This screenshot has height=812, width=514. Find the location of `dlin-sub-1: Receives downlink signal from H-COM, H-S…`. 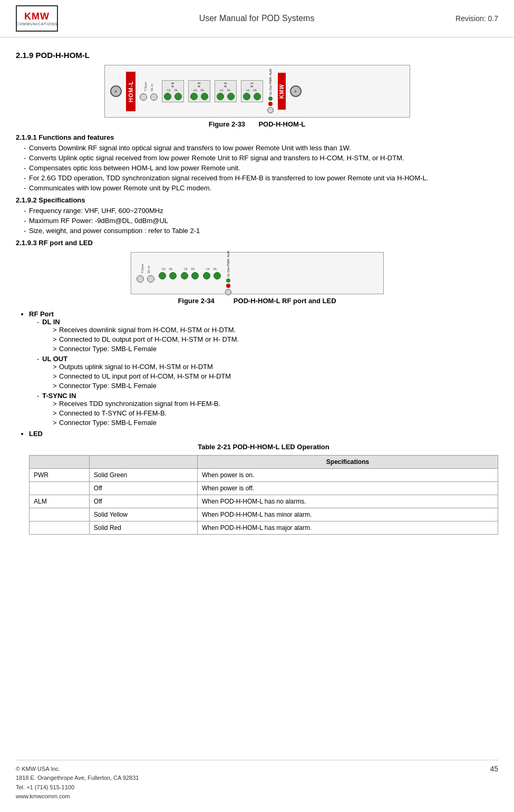

dlin-sub-1: Receives downlink signal from H-COM, H-S… is located at coordinates (275, 330).